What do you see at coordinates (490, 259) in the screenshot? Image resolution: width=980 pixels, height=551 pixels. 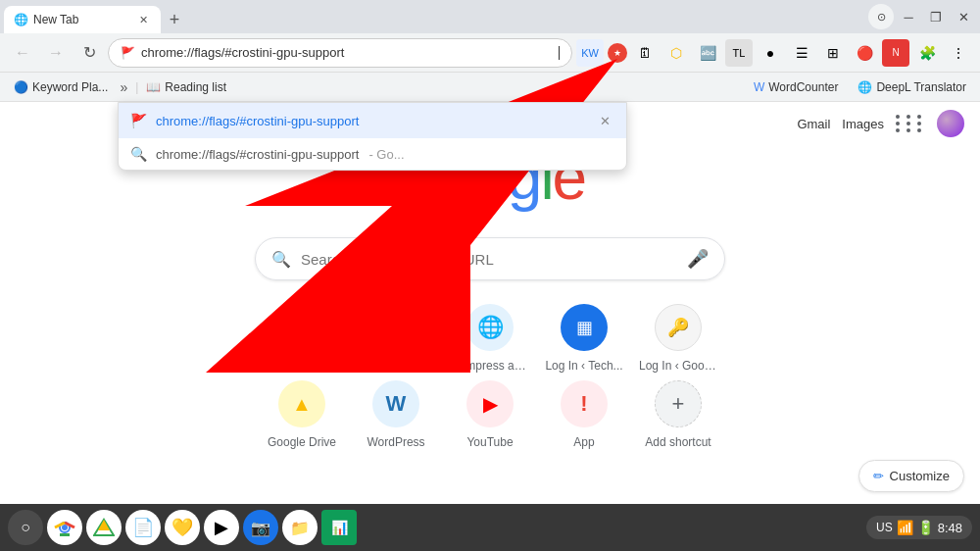 I see `search-bar-container: 🔍 Search Google or type a URL 🎤` at bounding box center [490, 259].